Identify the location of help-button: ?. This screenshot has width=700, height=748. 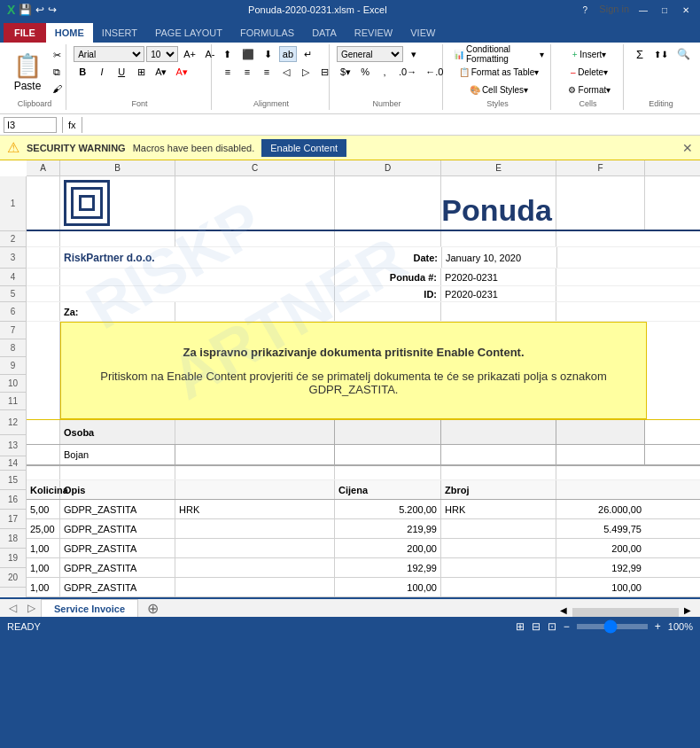
(585, 10).